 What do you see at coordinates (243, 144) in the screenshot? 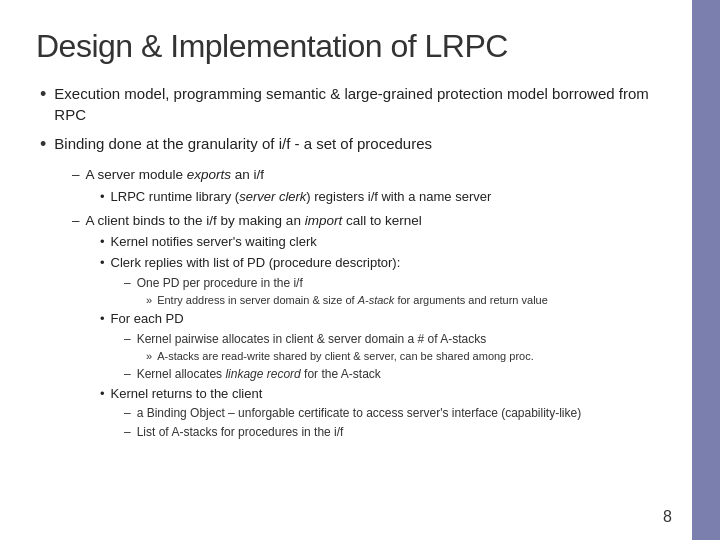
I see `bullet-2-text: Binding done at the granularity of i/f -…` at bounding box center [243, 144].